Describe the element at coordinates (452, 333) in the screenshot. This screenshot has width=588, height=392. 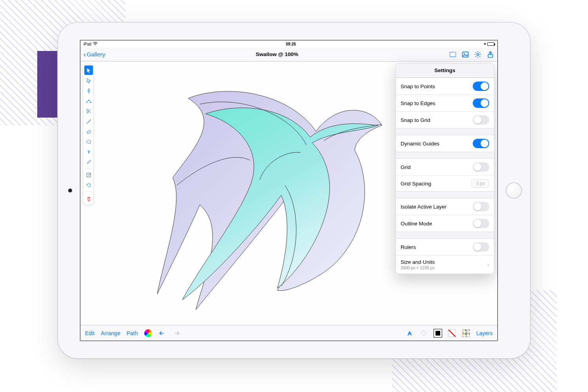
I see `fill-swatch` at that location.